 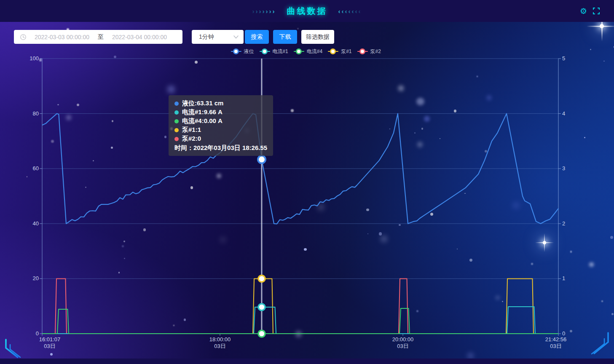 I want to click on legend-label: 电流#1, so click(x=280, y=51).